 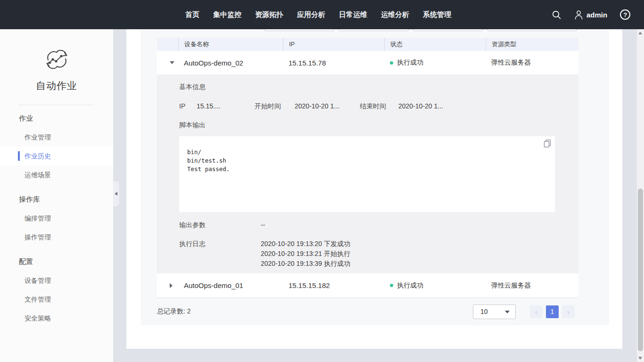 I want to click on header-expand-column, so click(x=168, y=44).